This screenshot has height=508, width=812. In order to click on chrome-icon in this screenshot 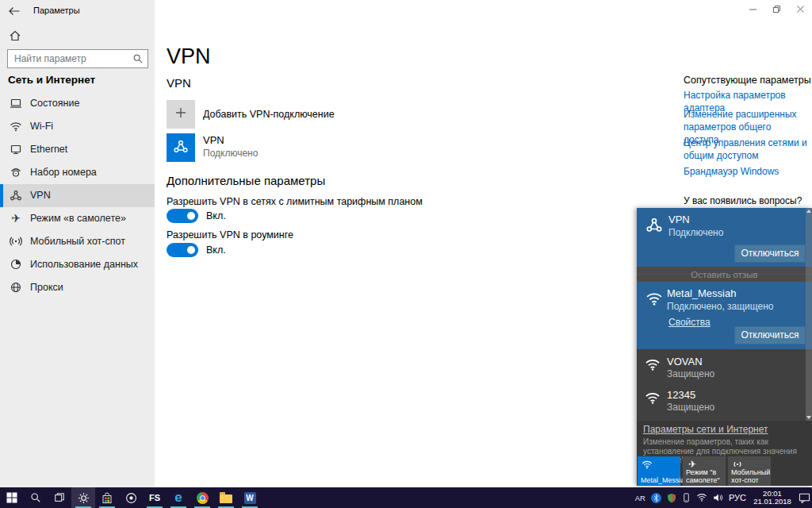, I will do `click(202, 498)`.